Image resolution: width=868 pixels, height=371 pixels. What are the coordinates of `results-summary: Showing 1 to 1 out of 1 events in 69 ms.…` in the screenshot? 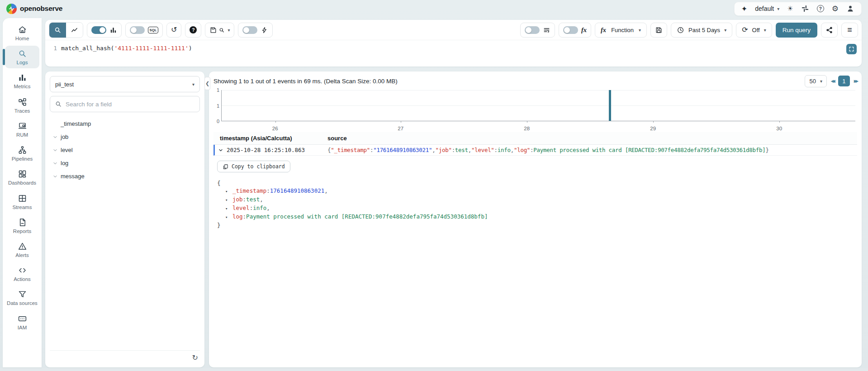 It's located at (306, 81).